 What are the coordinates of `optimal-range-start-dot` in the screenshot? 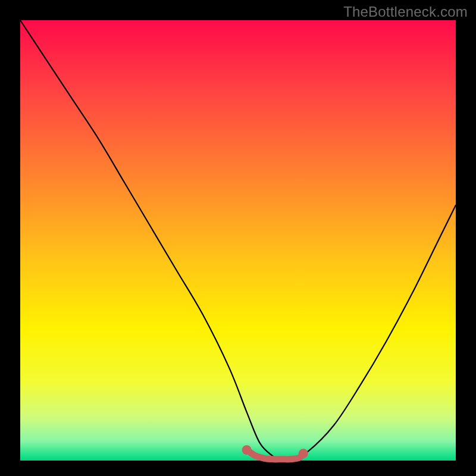 It's located at (247, 450).